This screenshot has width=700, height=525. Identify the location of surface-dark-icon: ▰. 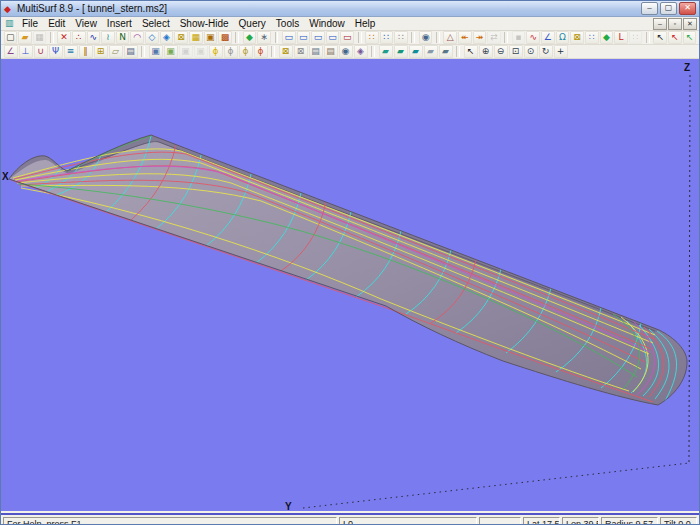
(446, 52).